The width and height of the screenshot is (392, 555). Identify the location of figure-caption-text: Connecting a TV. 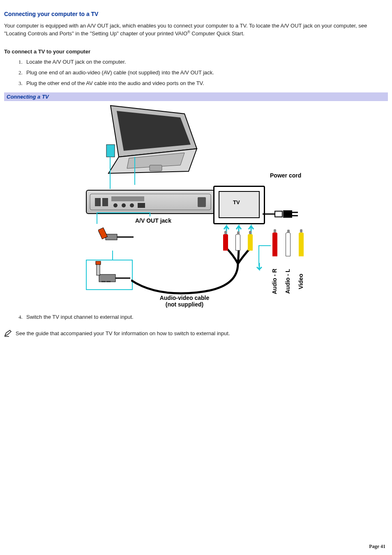
(28, 97).